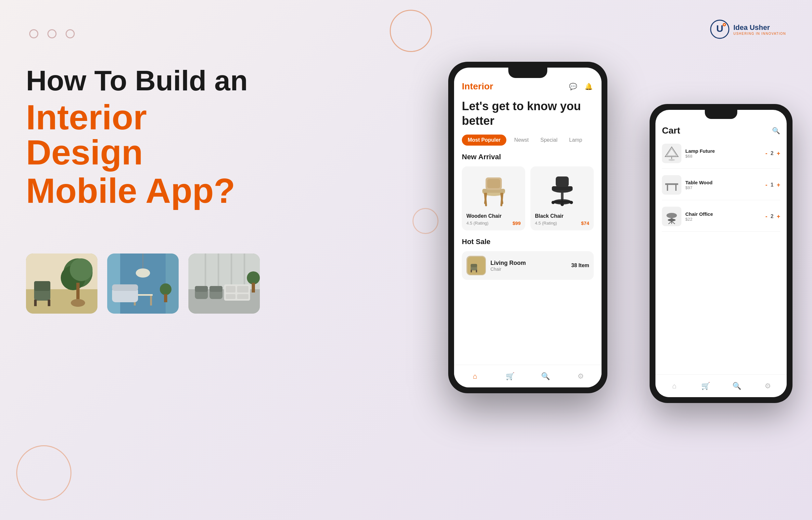 Image resolution: width=812 pixels, height=520 pixels. Describe the element at coordinates (529, 269) in the screenshot. I see `living-room-sub: Chair` at that location.